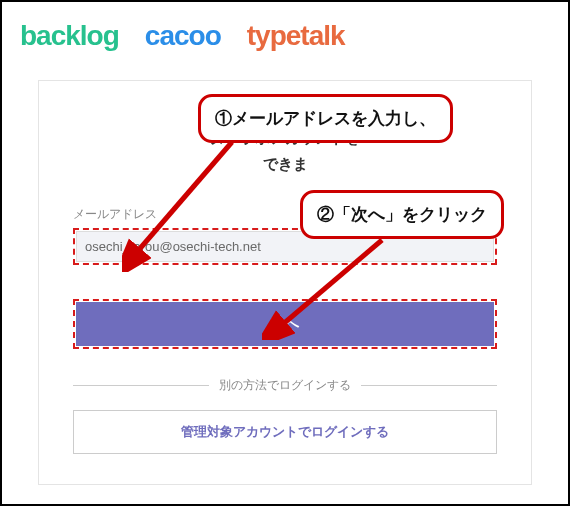 This screenshot has width=570, height=506. I want to click on next-button: 次へ, so click(285, 324).